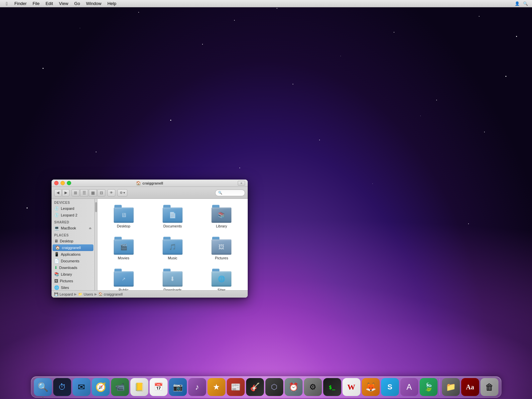 The height and width of the screenshot is (399, 532). Describe the element at coordinates (351, 387) in the screenshot. I see `dock-item-writer: W` at that location.